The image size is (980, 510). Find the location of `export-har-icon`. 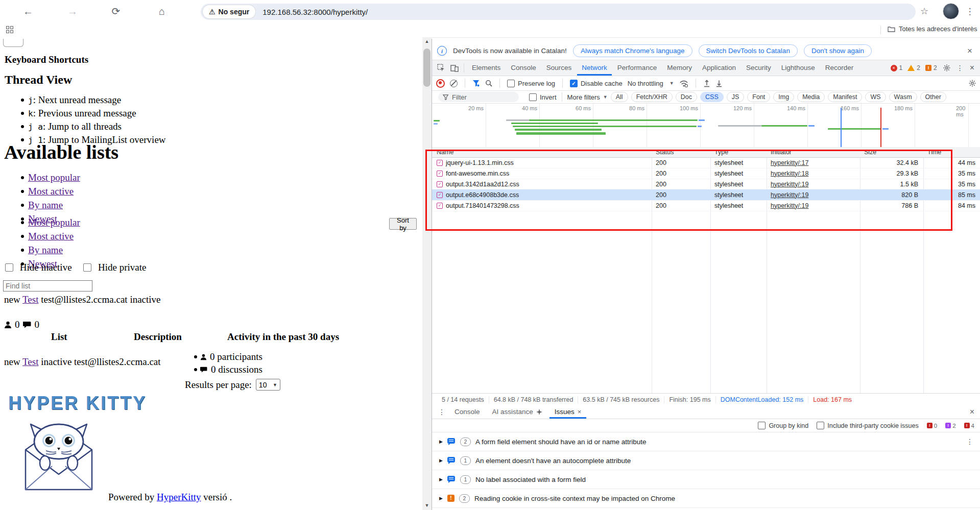

export-har-icon is located at coordinates (719, 84).